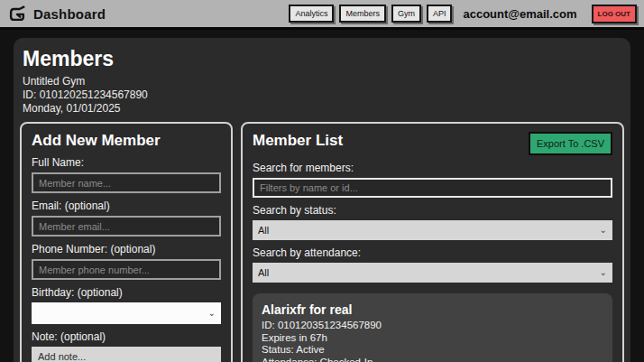  I want to click on status-filter-label: Search by status:, so click(433, 210).